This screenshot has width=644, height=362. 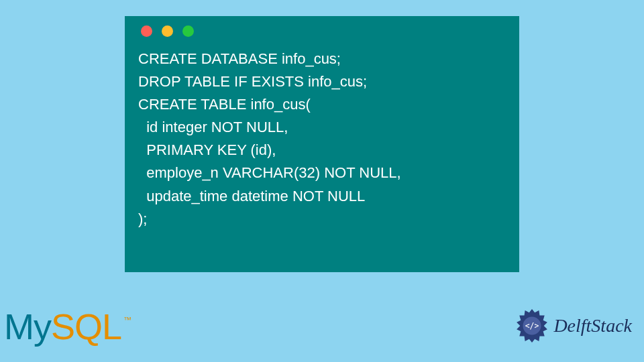 I want to click on mysql-logo: MySQL™, so click(x=67, y=326).